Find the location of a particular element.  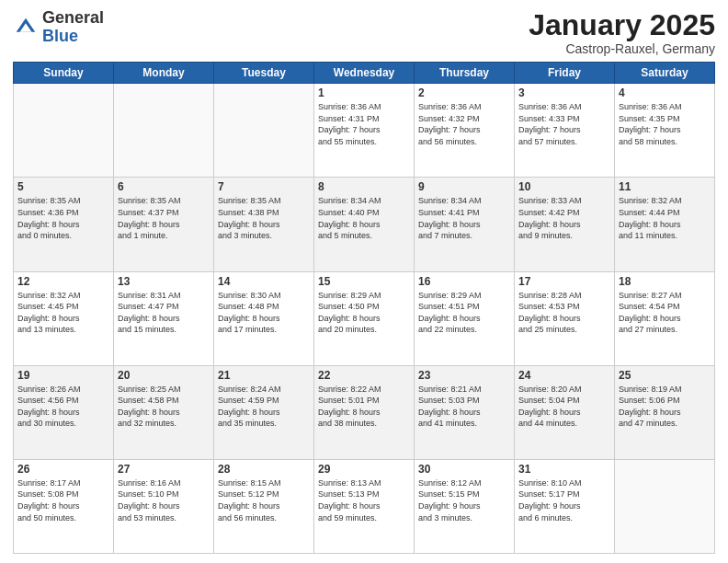

day-info: Sunrise: 8:13 AM Sunset: 5:13 PM Dayligh… is located at coordinates (364, 500).